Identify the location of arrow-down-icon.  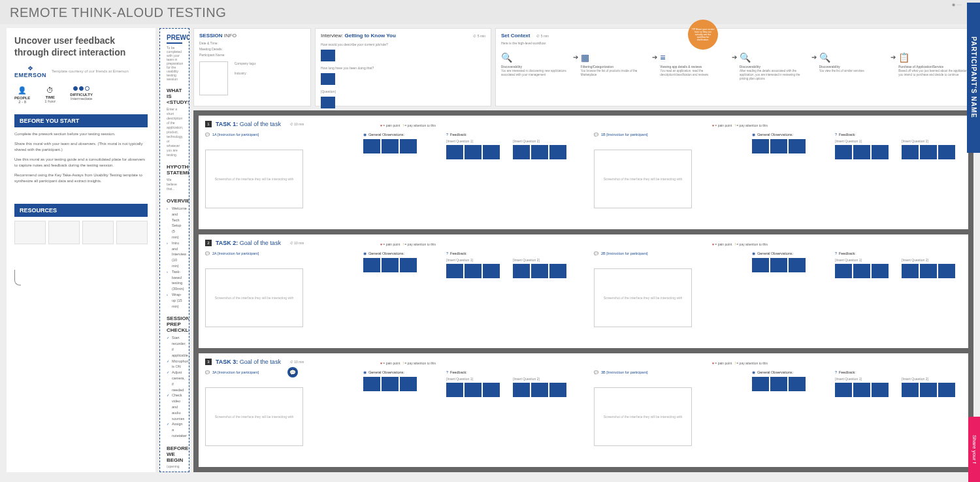
(18, 278).